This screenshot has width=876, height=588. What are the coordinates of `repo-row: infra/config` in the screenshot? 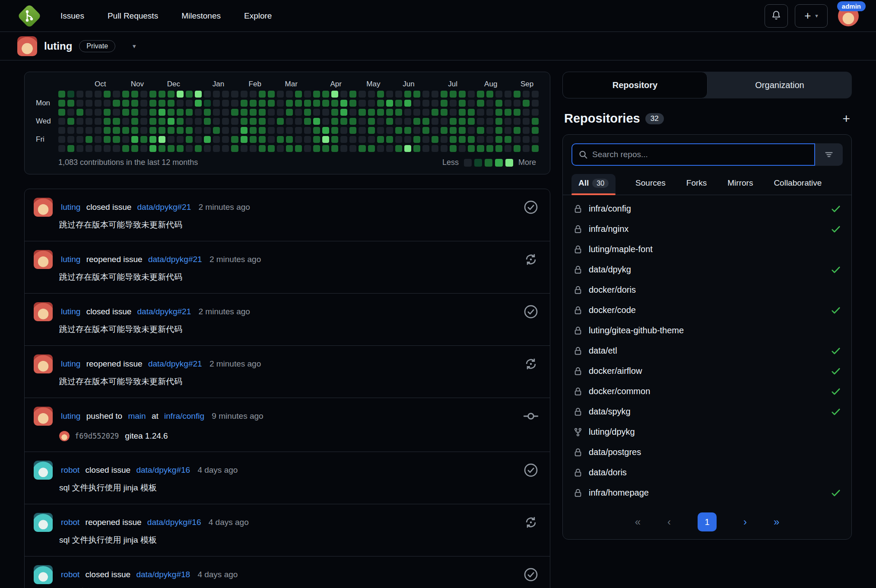 It's located at (707, 209).